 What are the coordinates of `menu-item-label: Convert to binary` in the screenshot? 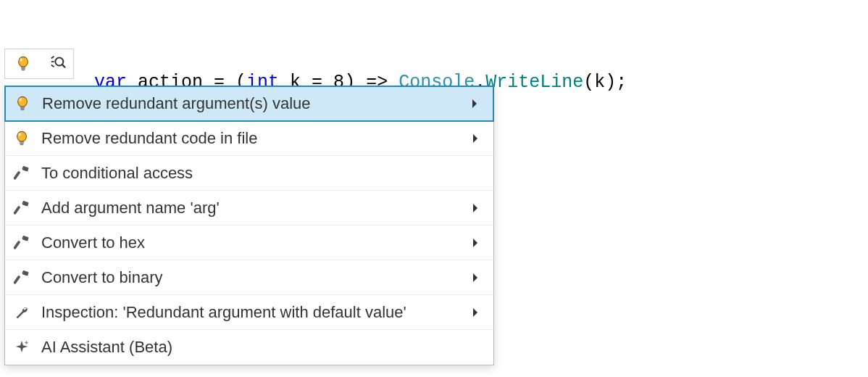 It's located at (253, 278).